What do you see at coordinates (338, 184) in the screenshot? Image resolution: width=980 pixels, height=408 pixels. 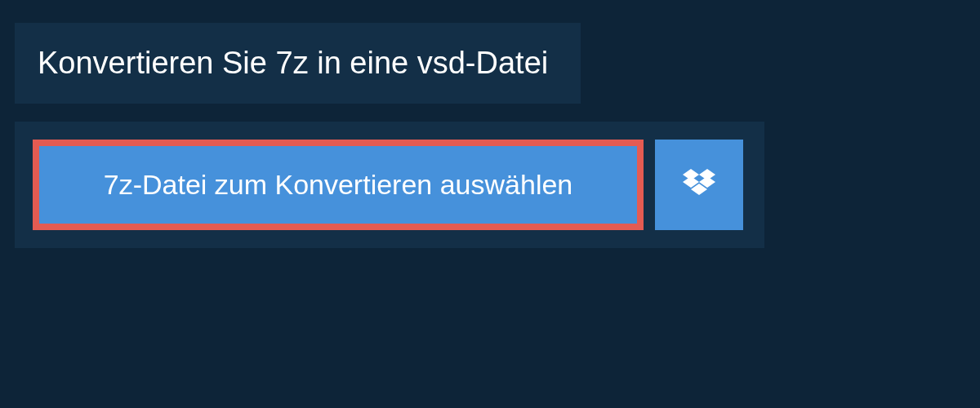 I see `select-file-button: 7z-Datei zum Konvertieren auswählen` at bounding box center [338, 184].